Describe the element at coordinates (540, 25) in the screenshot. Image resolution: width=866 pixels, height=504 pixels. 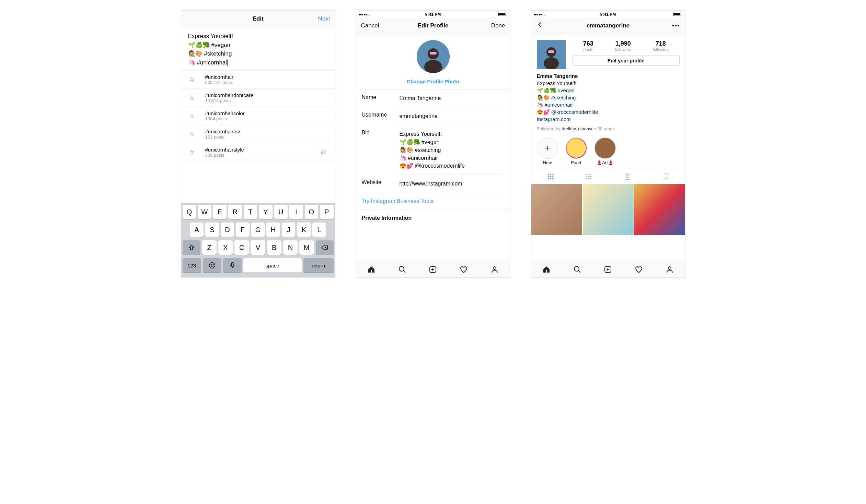
I see `back-button` at that location.